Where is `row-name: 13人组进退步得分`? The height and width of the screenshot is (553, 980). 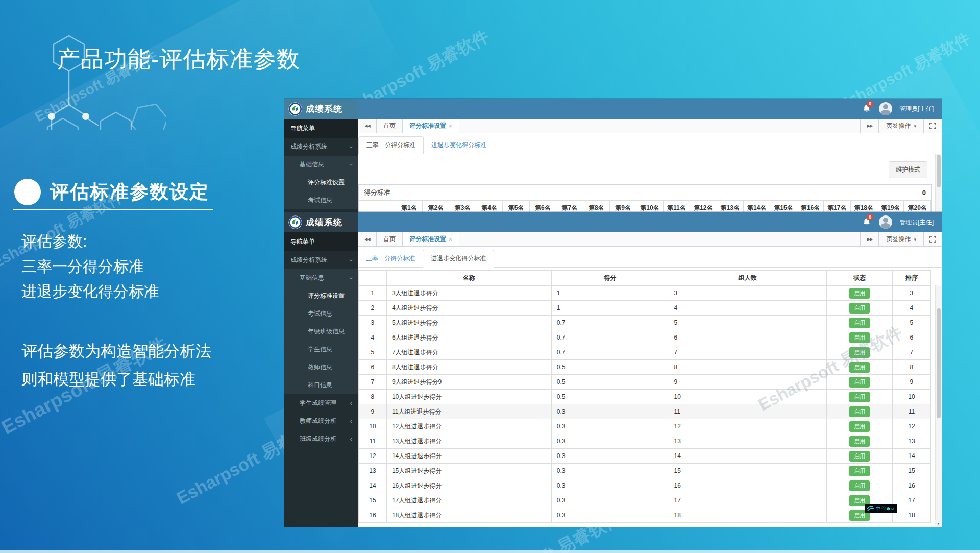
row-name: 13人组进退步得分 is located at coordinates (469, 441).